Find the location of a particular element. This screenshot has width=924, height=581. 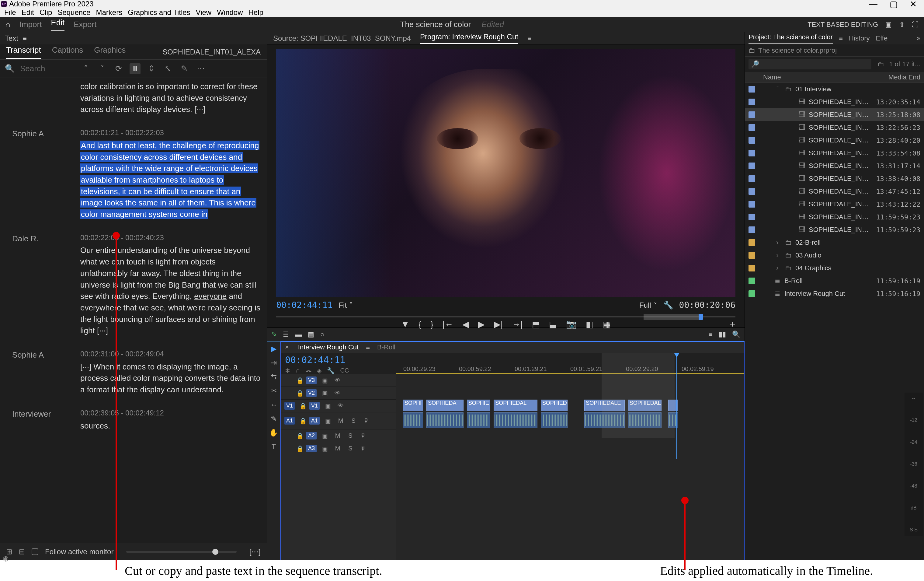

safe-margins-icon: ▦ is located at coordinates (607, 324).